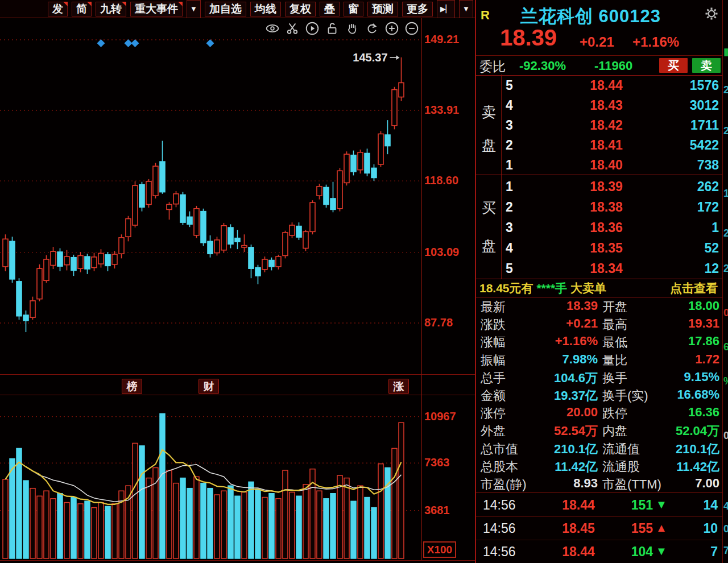  Describe the element at coordinates (354, 9) in the screenshot. I see `toolbar-item-window: 窗` at that location.